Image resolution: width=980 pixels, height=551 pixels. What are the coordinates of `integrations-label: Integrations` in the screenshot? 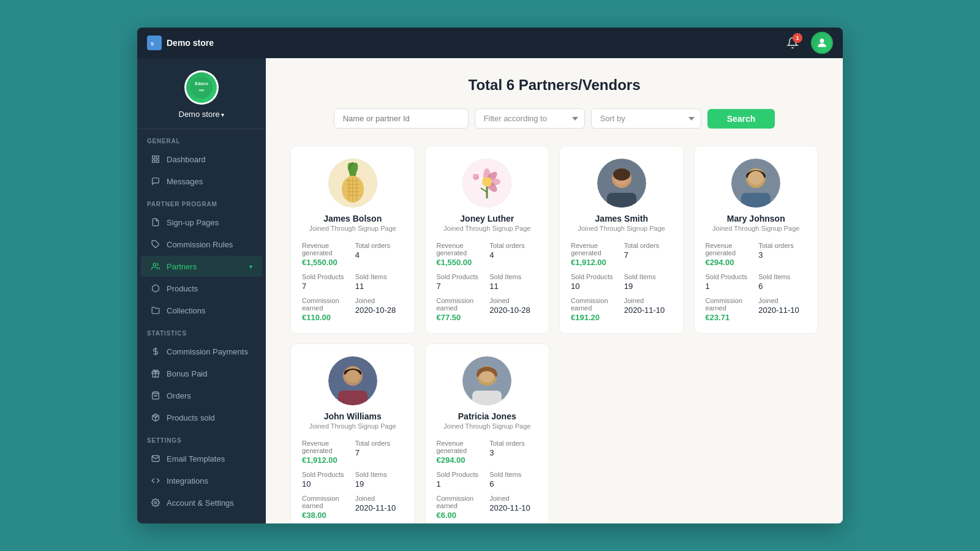 It's located at (187, 481).